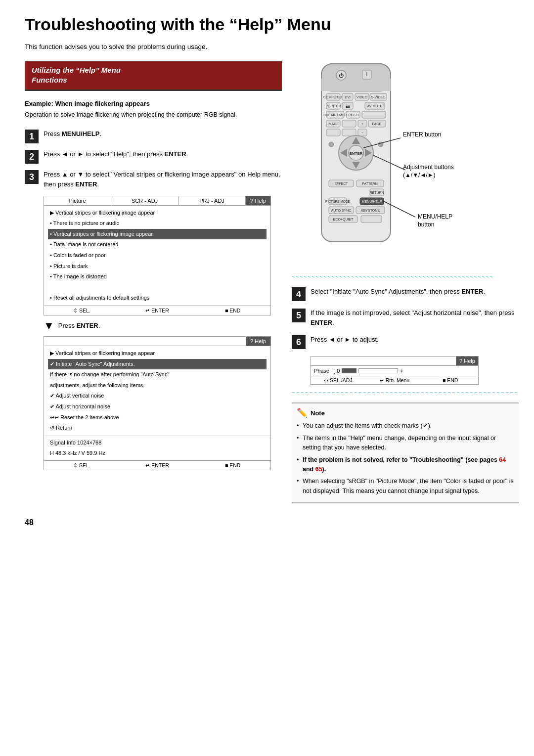 This screenshot has height=756, width=534. I want to click on screen-col-prjadj: PRJ - ADJ, so click(212, 201).